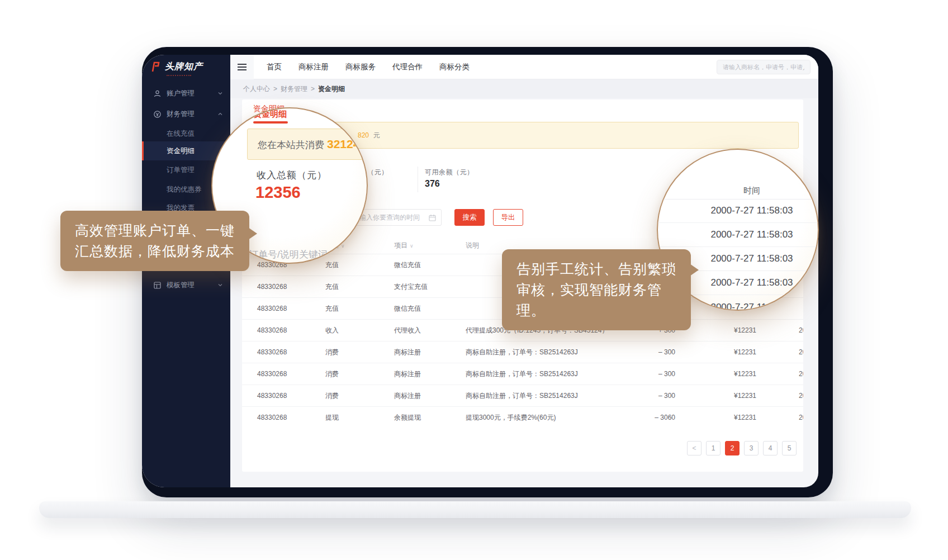 The width and height of the screenshot is (948, 560). Describe the element at coordinates (523, 448) in the screenshot. I see `pagination: < 1 2 3 4 5` at that location.